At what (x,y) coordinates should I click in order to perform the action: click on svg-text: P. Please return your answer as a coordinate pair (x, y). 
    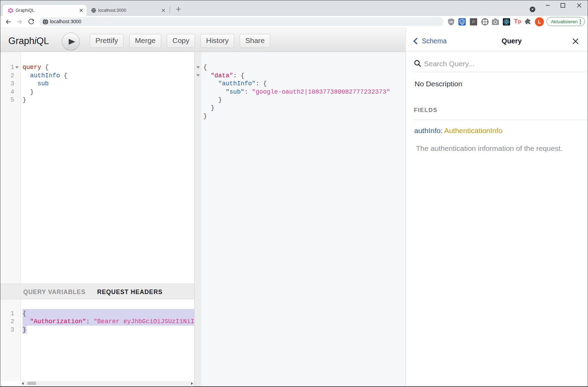
    Looking at the image, I should click on (474, 22).